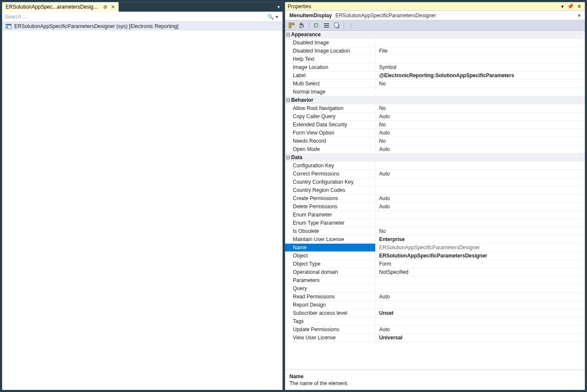 Image resolution: width=587 pixels, height=392 pixels. I want to click on property-row: Operational domainNotSpecified, so click(435, 273).